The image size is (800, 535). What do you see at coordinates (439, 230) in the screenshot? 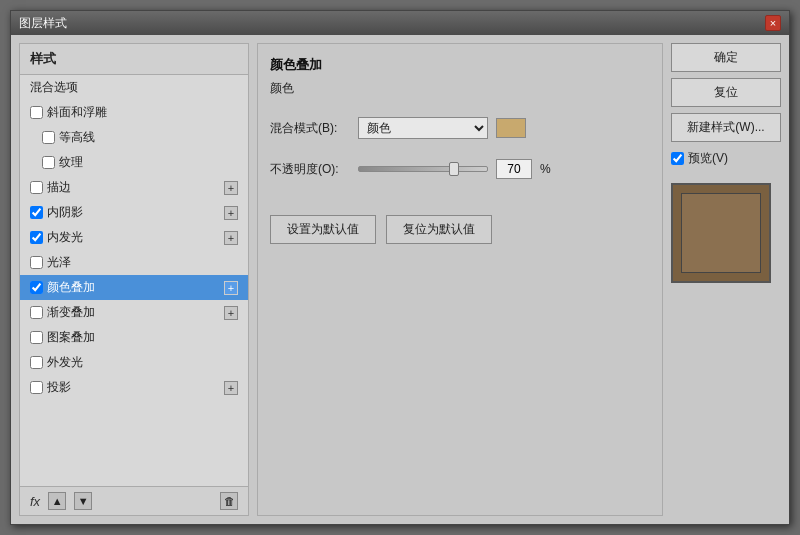
I see `reset-default-button: 复位为默认值` at bounding box center [439, 230].